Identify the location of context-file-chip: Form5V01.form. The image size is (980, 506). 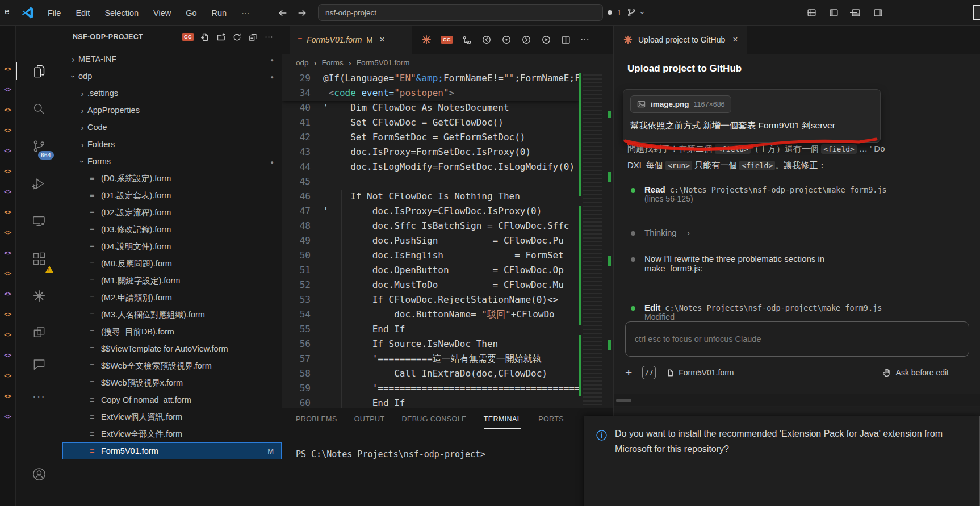
(700, 373).